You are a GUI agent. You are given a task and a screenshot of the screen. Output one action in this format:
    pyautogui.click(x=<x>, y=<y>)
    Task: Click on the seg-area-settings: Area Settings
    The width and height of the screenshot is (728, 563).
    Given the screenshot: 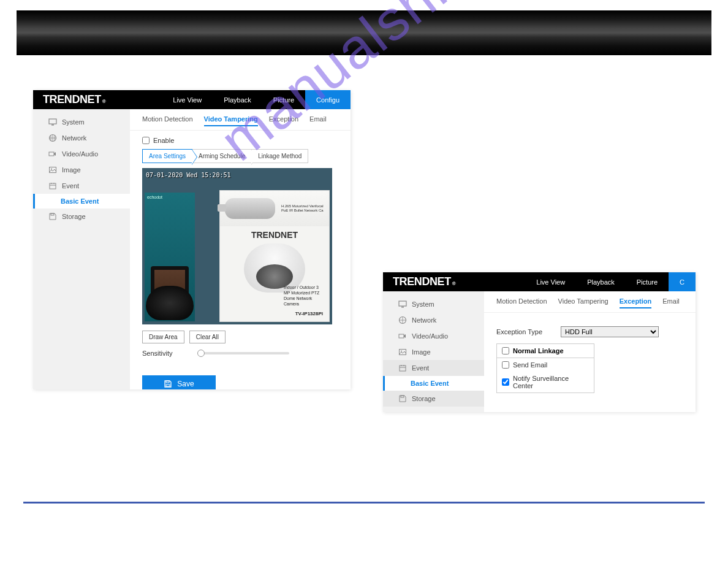 What is the action you would take?
    pyautogui.click(x=167, y=156)
    